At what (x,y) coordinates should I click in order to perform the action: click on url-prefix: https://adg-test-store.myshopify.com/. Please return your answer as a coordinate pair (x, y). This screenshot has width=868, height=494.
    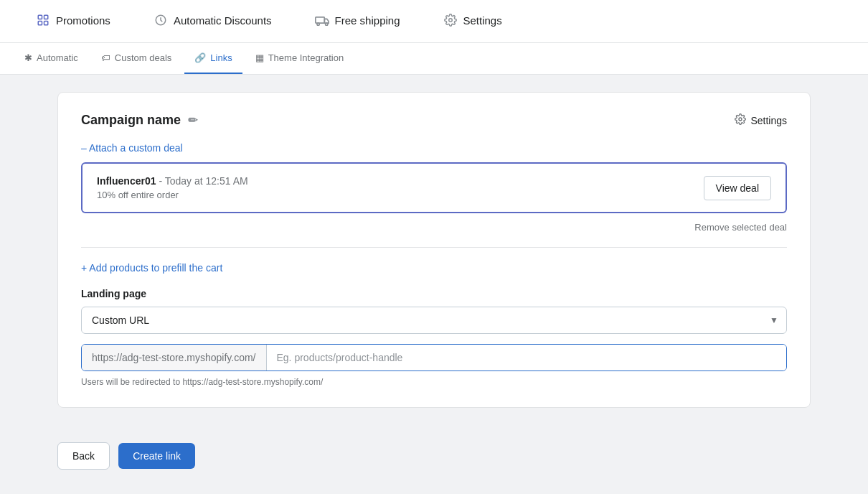
    Looking at the image, I should click on (174, 358).